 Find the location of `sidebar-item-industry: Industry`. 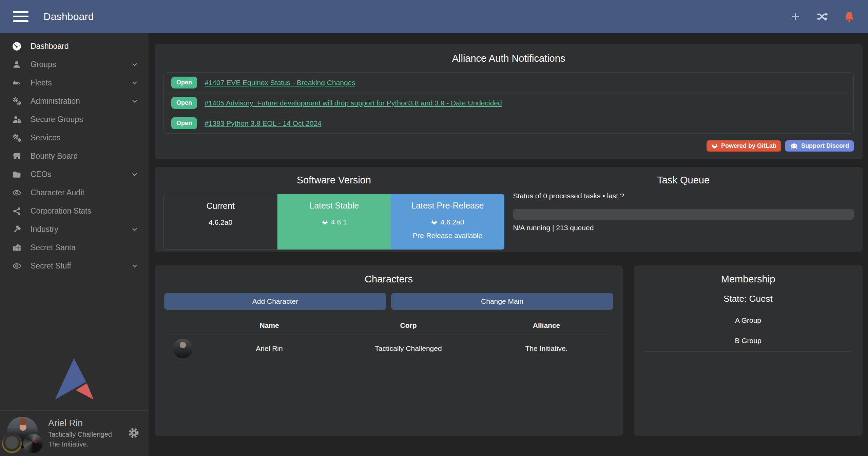

sidebar-item-industry: Industry is located at coordinates (74, 229).